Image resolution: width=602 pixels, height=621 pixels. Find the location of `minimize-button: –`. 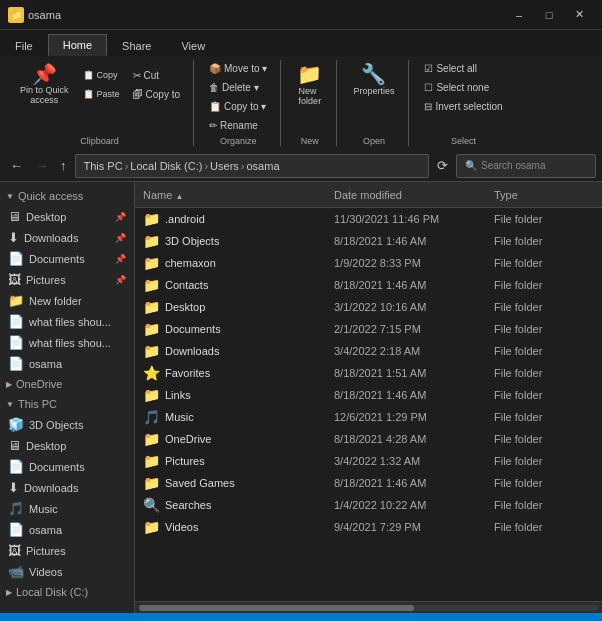

minimize-button: – is located at coordinates (519, 15).